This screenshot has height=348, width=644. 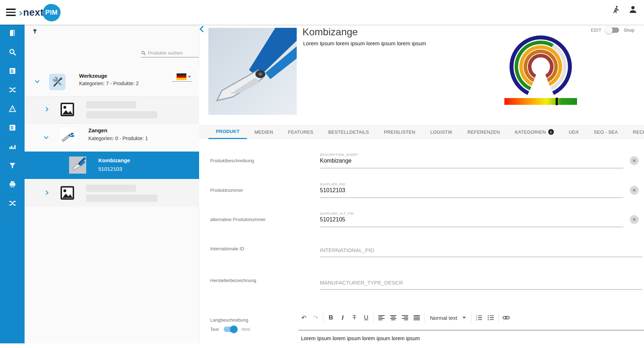 I want to click on tab-recht: RECHT, so click(x=635, y=132).